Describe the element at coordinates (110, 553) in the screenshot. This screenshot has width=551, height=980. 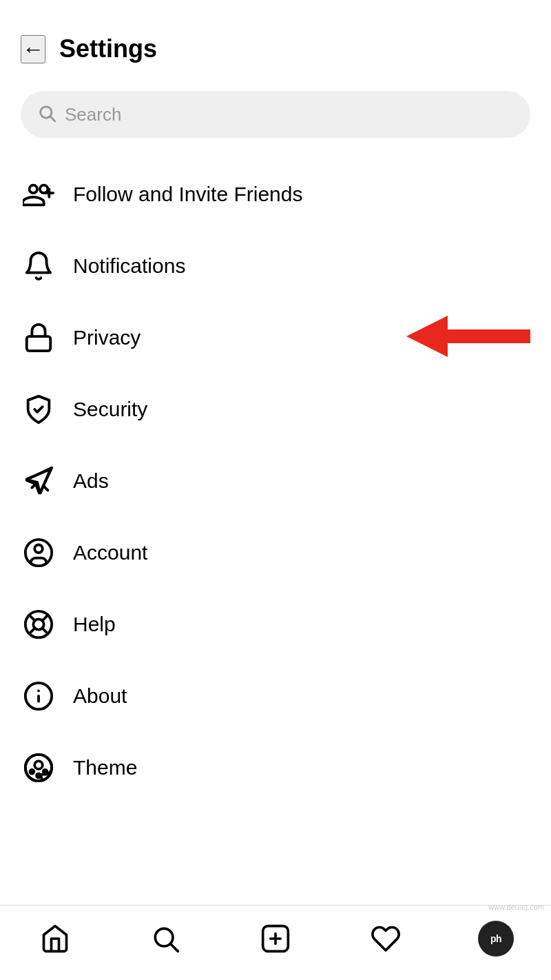
I see `menu-label-account: Account` at that location.